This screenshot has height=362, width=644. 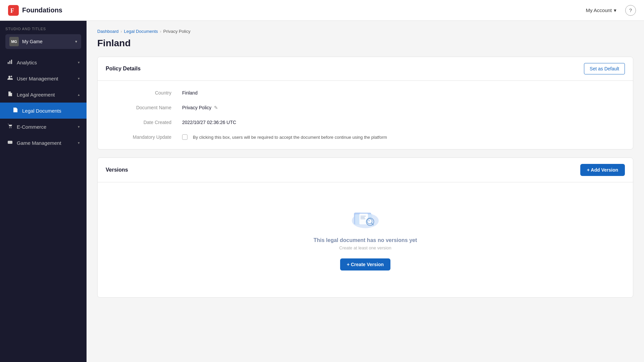 I want to click on policy-details-header: Policy Details Set as Default, so click(x=365, y=69).